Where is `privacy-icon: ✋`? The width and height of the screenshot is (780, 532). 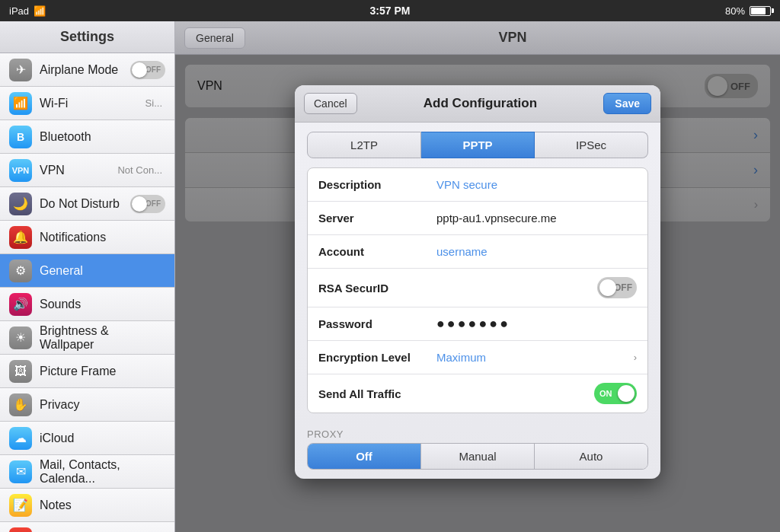
privacy-icon: ✋ is located at coordinates (21, 405).